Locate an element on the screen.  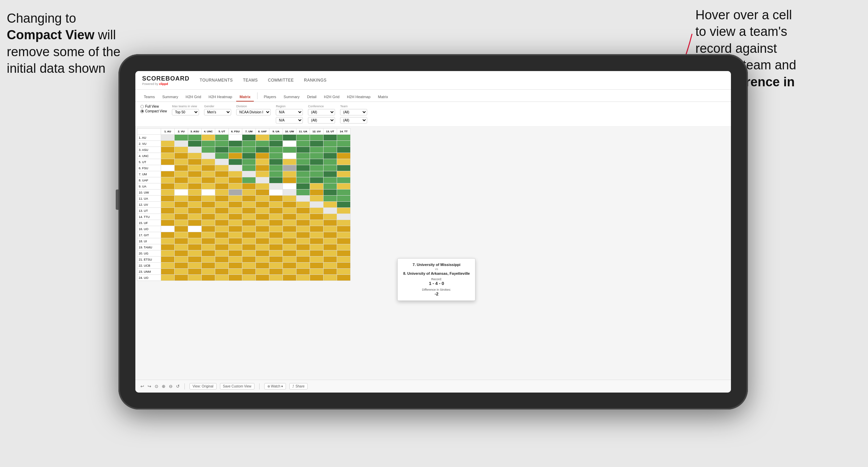
filter-team-select1: (All) is located at coordinates (354, 112).